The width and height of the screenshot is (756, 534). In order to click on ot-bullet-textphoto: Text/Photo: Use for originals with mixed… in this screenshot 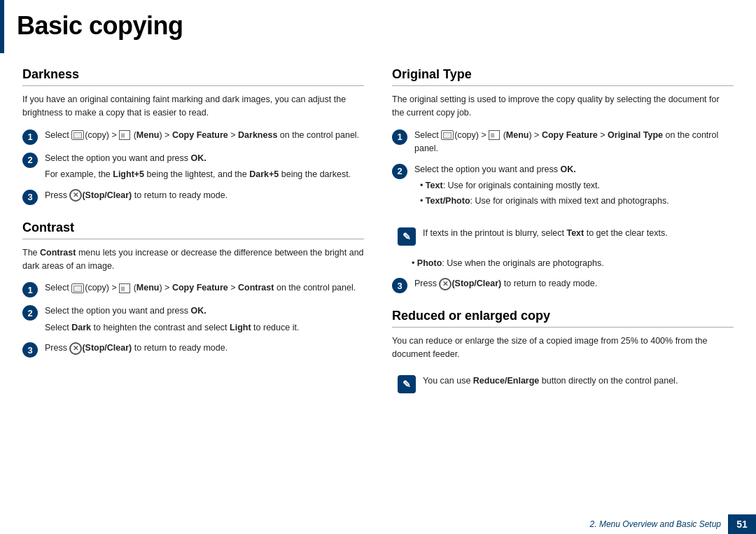, I will do `click(577, 202)`.